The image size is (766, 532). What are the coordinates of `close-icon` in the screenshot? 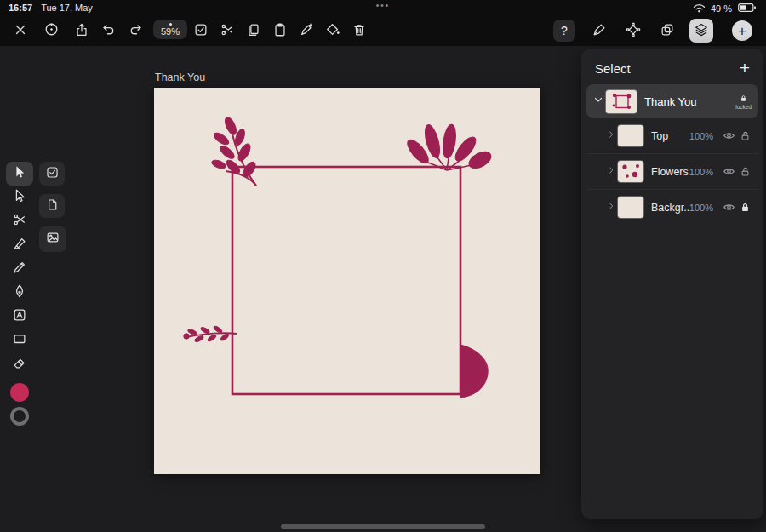 It's located at (20, 31).